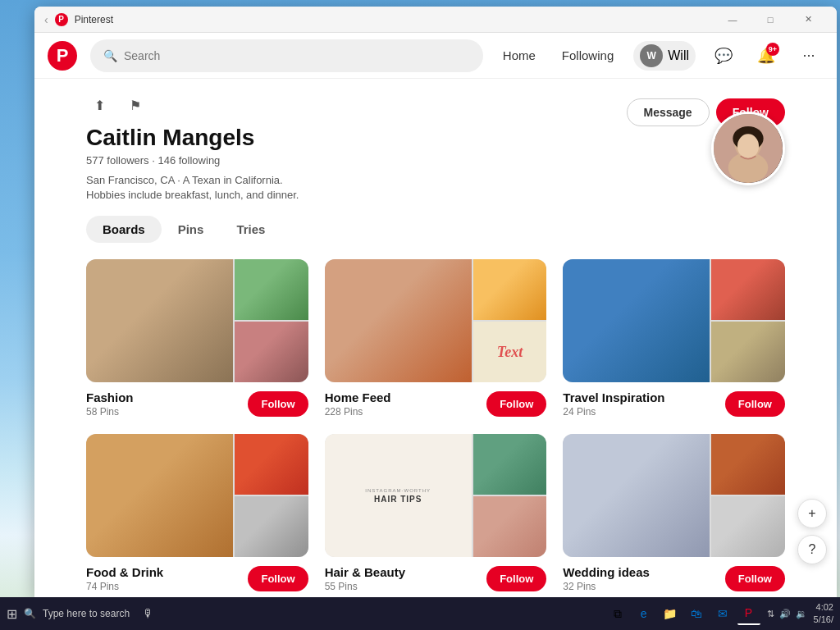 Image resolution: width=840 pixels, height=630 pixels. What do you see at coordinates (436, 56) in the screenshot?
I see `navbar: P 🔍 Home Following W Will 💬 🔔 9+ ··` at bounding box center [436, 56].